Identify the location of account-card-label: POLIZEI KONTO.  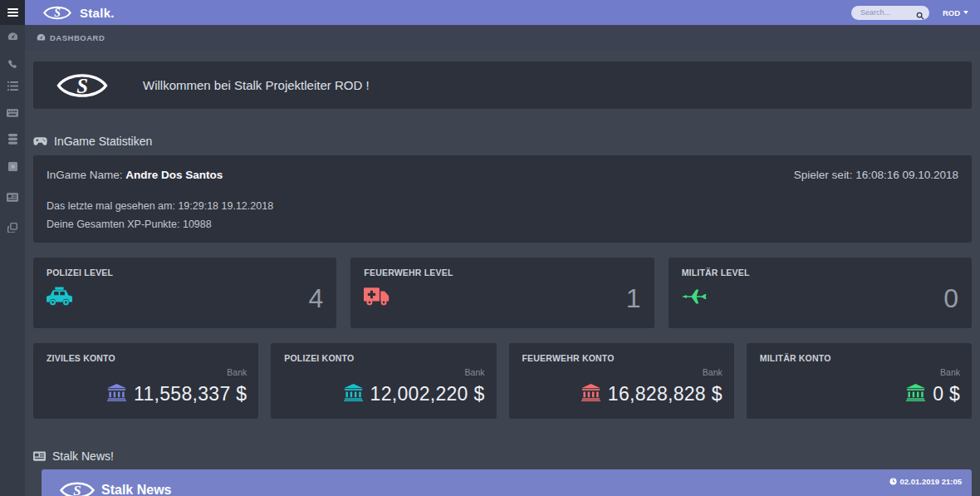
(384, 358).